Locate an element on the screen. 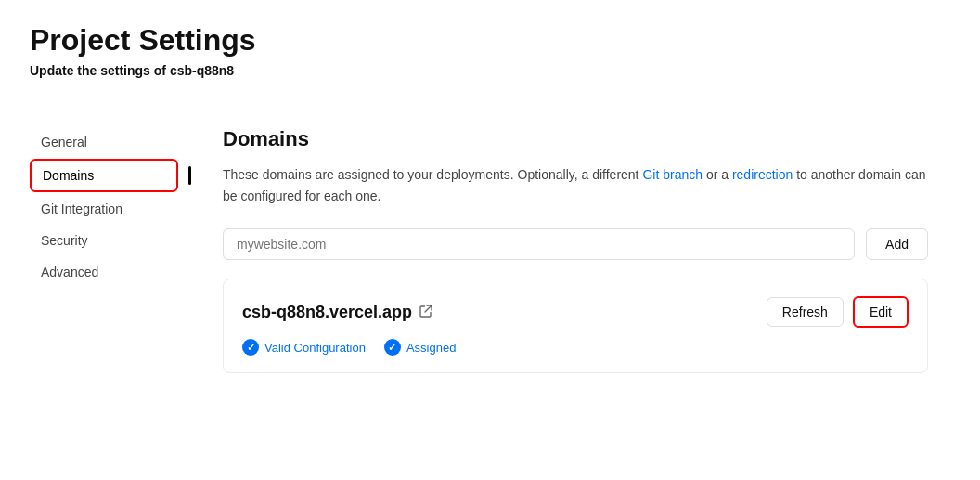  project-name: csb-q88n8 is located at coordinates (202, 71).